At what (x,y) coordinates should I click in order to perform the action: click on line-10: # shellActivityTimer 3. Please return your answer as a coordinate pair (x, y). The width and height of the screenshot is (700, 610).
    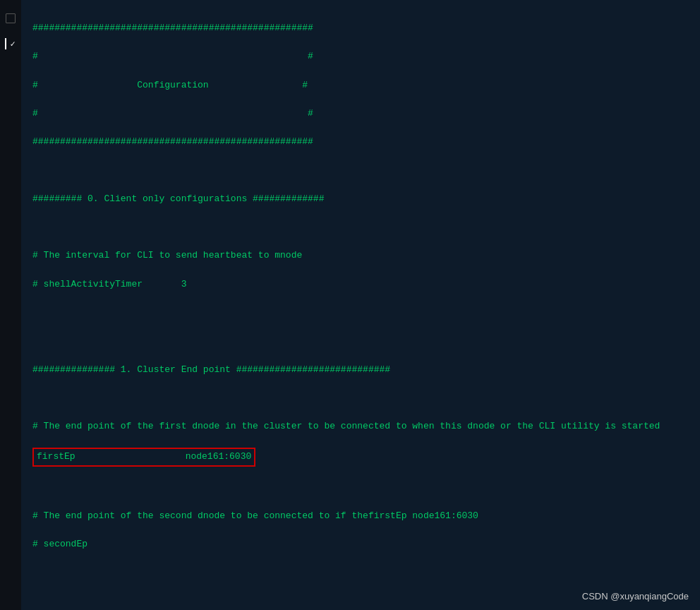
    Looking at the image, I should click on (361, 285).